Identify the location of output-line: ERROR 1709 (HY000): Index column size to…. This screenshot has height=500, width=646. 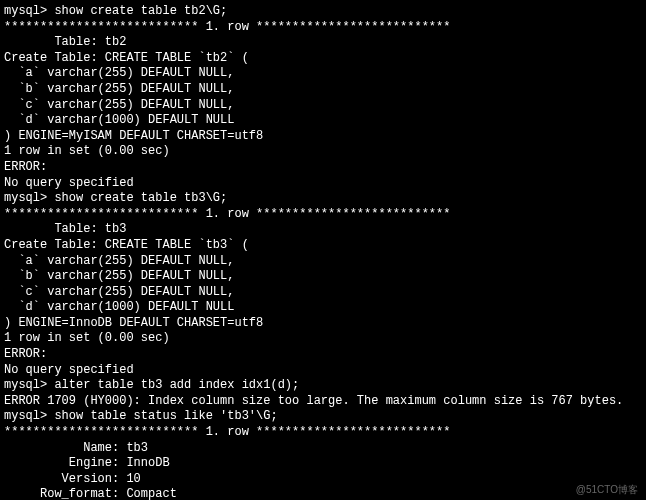
(323, 402).